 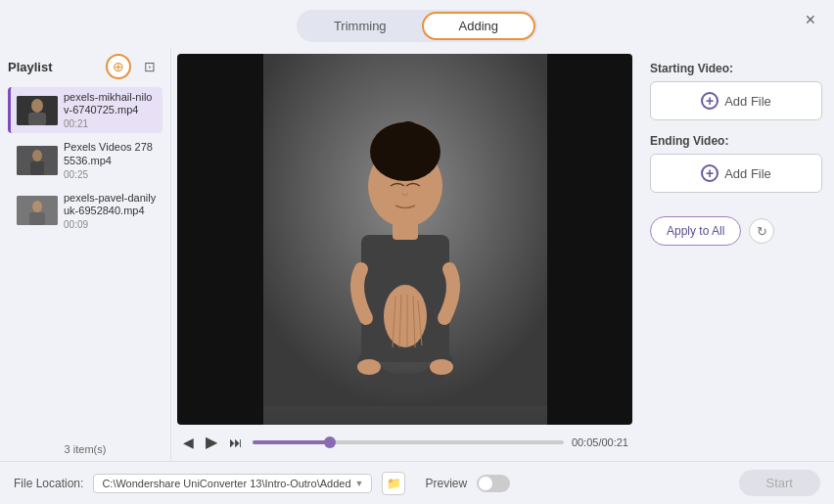 I want to click on item-name: pexels-pavel-danilyuk-6952840.mp4, so click(x=110, y=205).